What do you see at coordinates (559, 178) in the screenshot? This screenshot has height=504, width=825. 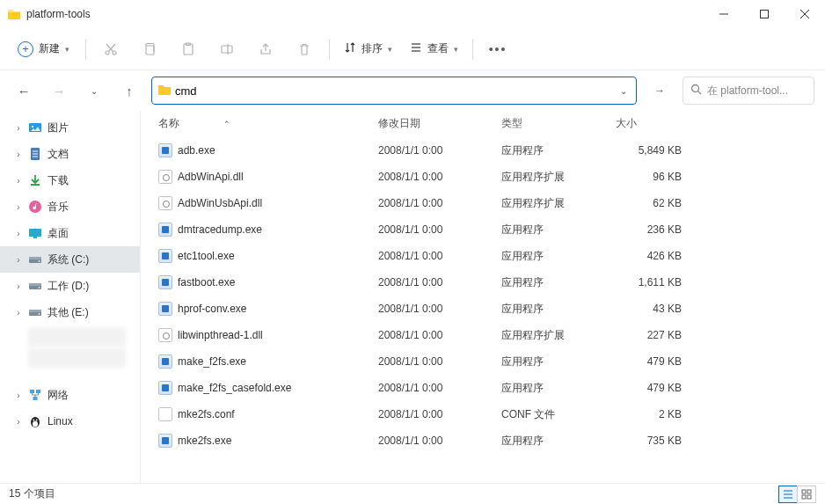 I see `file-type: 应用程序扩展` at bounding box center [559, 178].